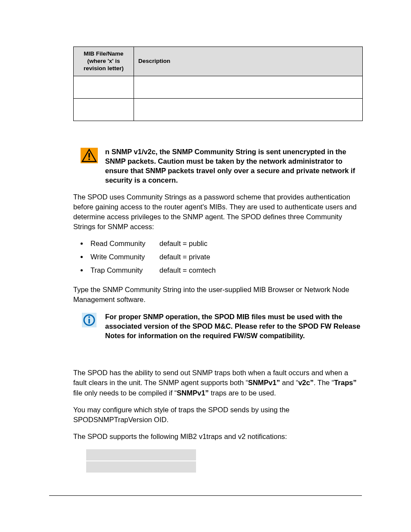 The width and height of the screenshot is (411, 532). I want to click on warning-callout: n SNMP v1/v2c, the SNMP Community String…, so click(218, 166).